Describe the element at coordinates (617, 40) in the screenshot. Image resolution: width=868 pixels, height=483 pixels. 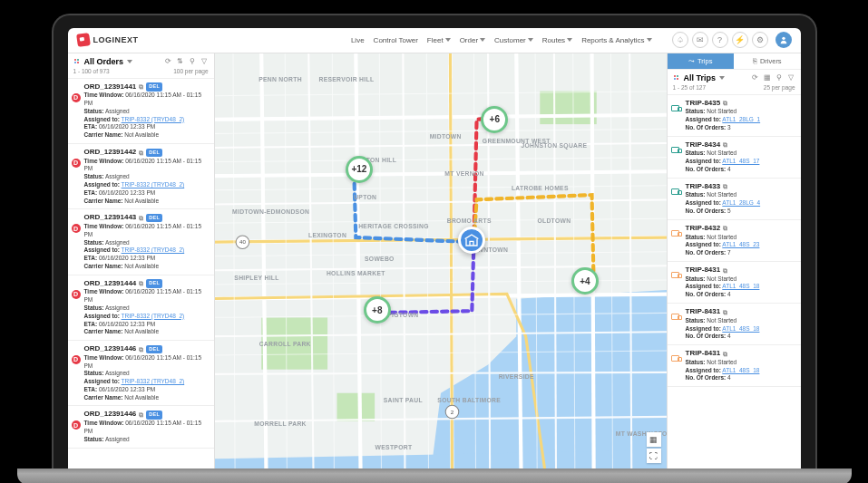
I see `nav-item-reports-analytics: Reports & Analytics` at that location.